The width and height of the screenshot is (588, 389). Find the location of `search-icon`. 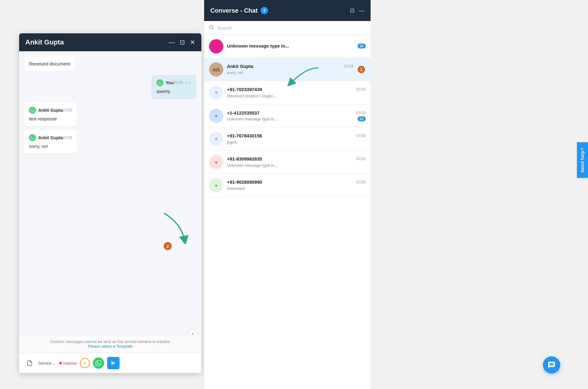

search-icon is located at coordinates (212, 28).